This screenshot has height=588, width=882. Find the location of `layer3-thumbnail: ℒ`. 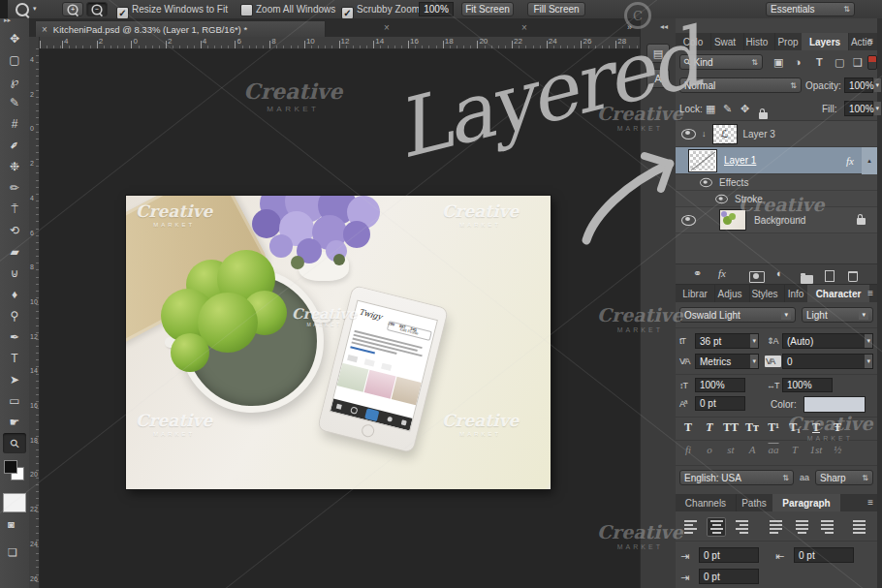

layer3-thumbnail: ℒ is located at coordinates (725, 134).